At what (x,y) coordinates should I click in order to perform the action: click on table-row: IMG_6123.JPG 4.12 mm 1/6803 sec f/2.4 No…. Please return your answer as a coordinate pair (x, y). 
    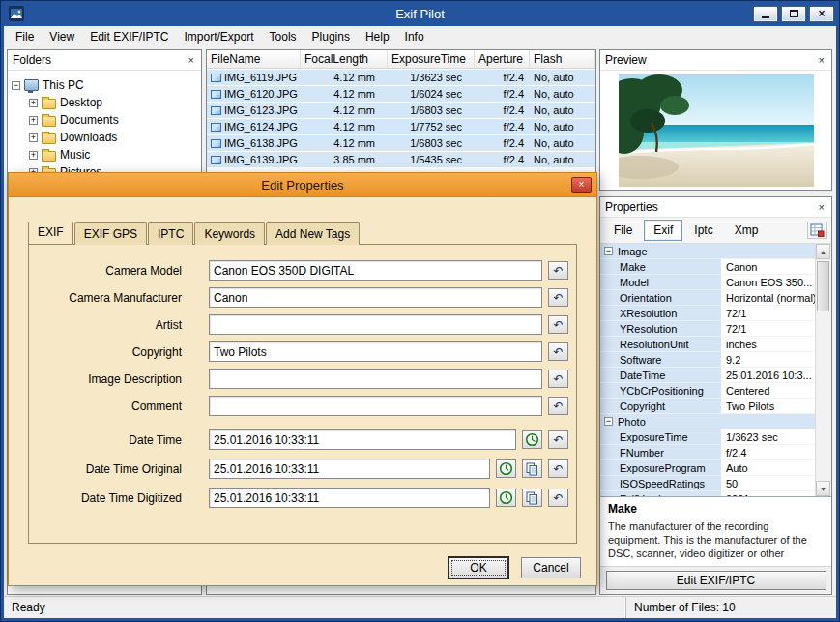
    Looking at the image, I should click on (401, 110).